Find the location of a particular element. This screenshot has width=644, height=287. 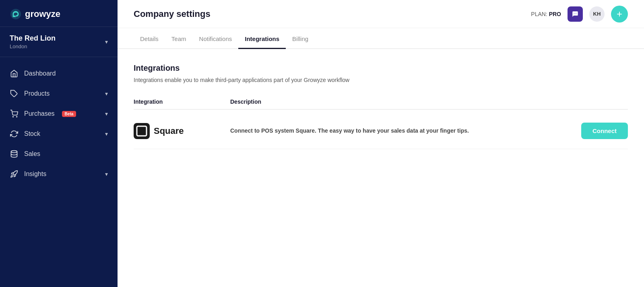

sidebar-item-sales: Sales is located at coordinates (59, 154).